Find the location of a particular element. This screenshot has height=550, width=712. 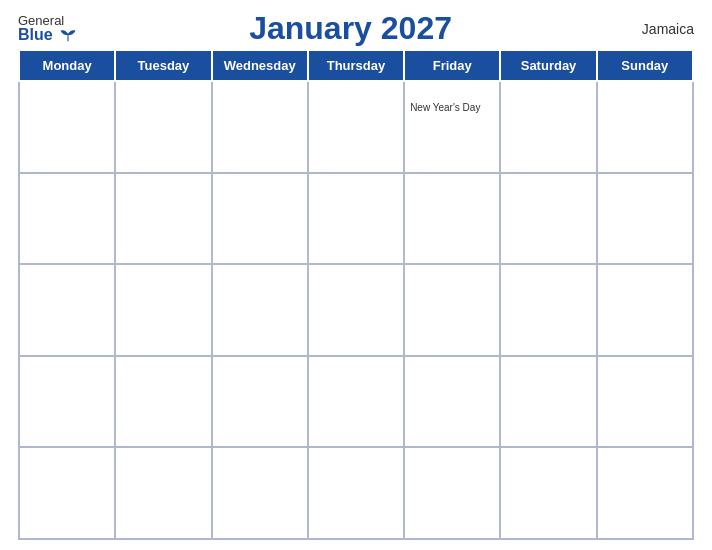

logo: General Blue is located at coordinates (48, 28).